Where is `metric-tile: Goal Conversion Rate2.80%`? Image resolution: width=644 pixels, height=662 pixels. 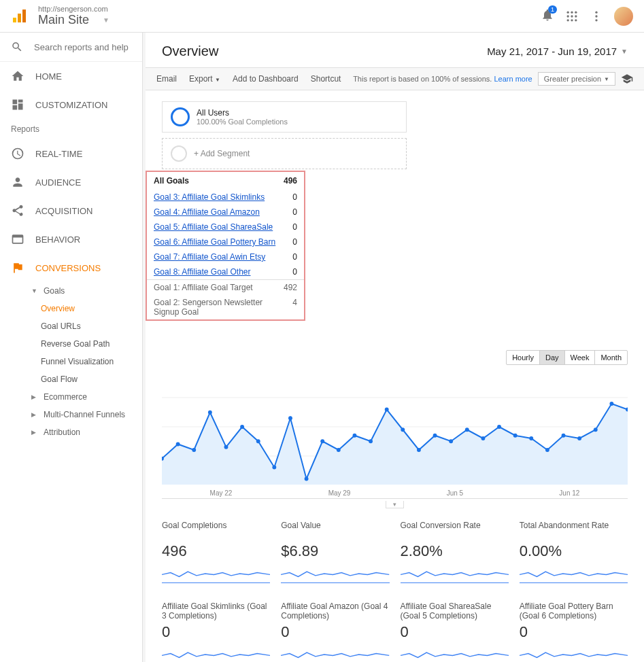 metric-tile: Goal Conversion Rate2.80% is located at coordinates (454, 553).